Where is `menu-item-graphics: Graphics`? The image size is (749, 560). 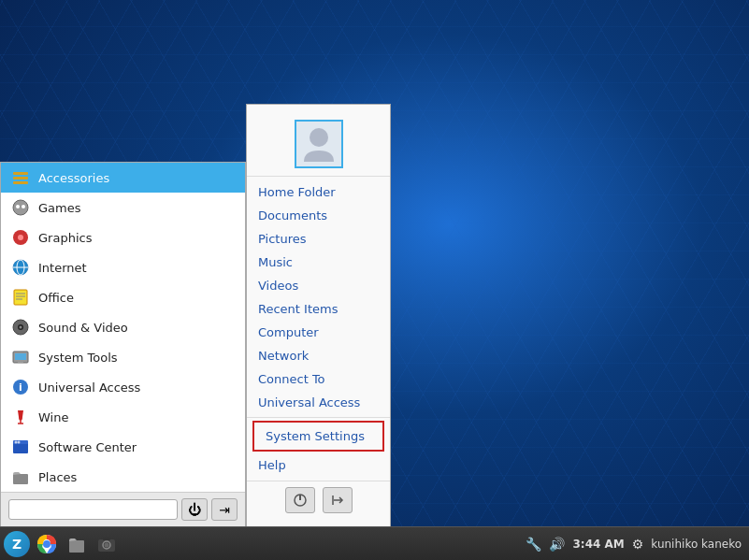
menu-item-graphics: Graphics is located at coordinates (123, 237).